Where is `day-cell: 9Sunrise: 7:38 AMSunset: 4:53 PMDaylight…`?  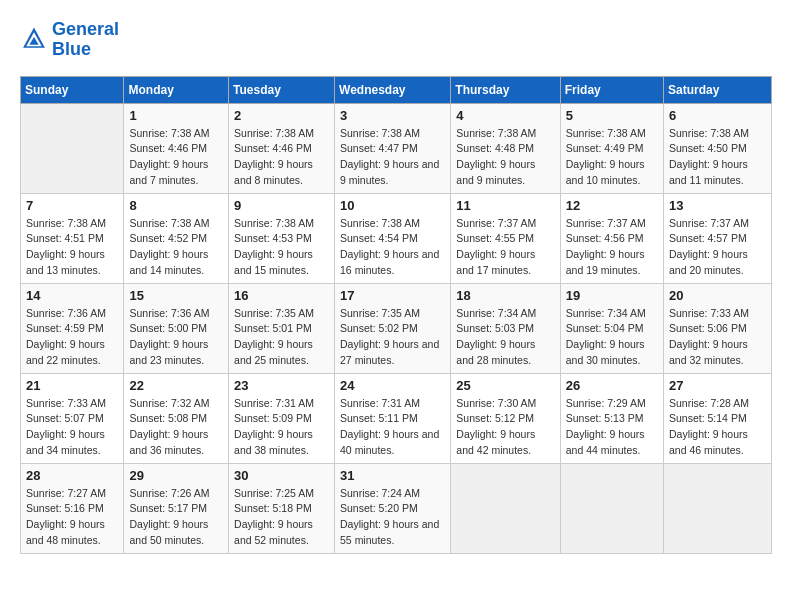
day-cell: 9Sunrise: 7:38 AMSunset: 4:53 PMDaylight… is located at coordinates (282, 238).